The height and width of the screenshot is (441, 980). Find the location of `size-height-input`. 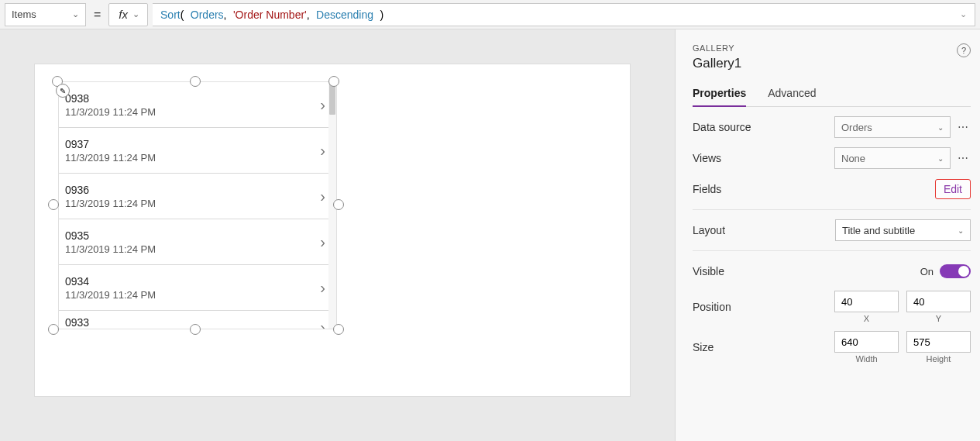

size-height-input is located at coordinates (939, 342).